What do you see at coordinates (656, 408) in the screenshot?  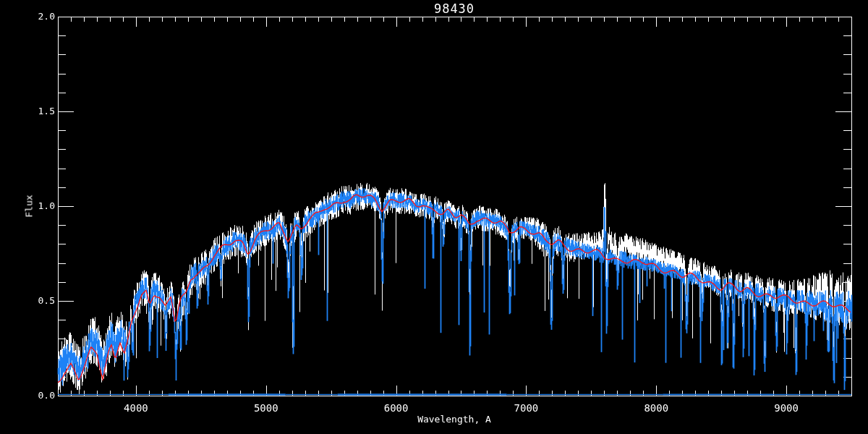 I see `x-tick-label: 8000` at bounding box center [656, 408].